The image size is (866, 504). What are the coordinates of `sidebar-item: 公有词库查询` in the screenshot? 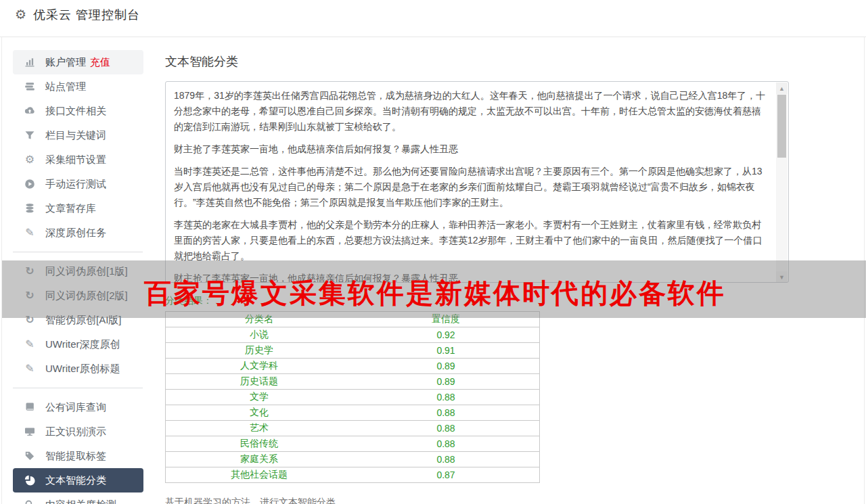 It's located at (78, 407).